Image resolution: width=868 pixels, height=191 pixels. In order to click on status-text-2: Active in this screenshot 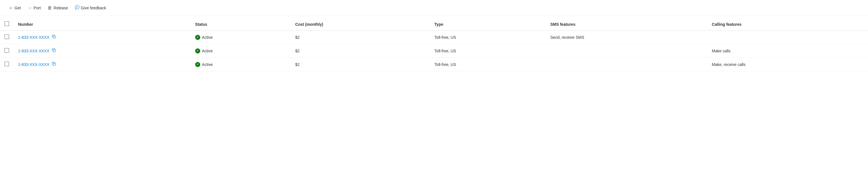, I will do `click(207, 65)`.